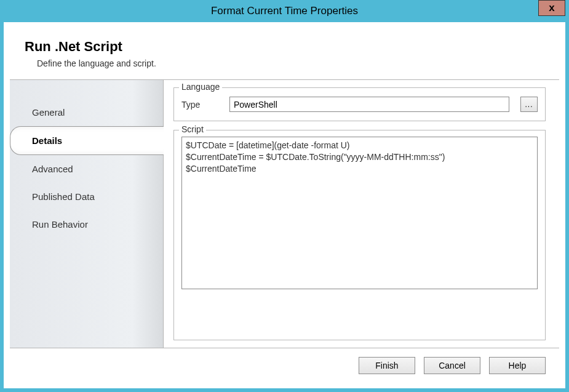 This screenshot has height=392, width=569. What do you see at coordinates (359, 105) in the screenshot?
I see `language-fieldset: Language Type ...` at bounding box center [359, 105].